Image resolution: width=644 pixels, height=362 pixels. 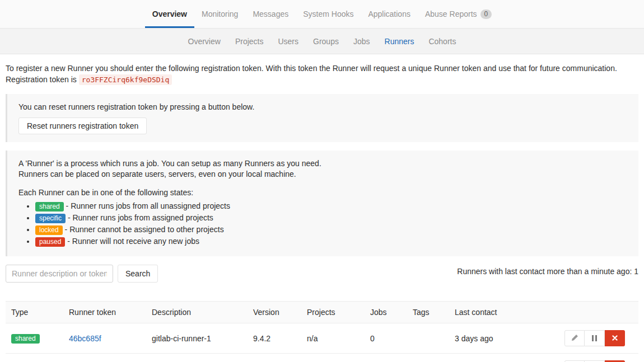 What do you see at coordinates (322, 74) in the screenshot?
I see `registration-intro: To register a new Runner you should ente…` at bounding box center [322, 74].